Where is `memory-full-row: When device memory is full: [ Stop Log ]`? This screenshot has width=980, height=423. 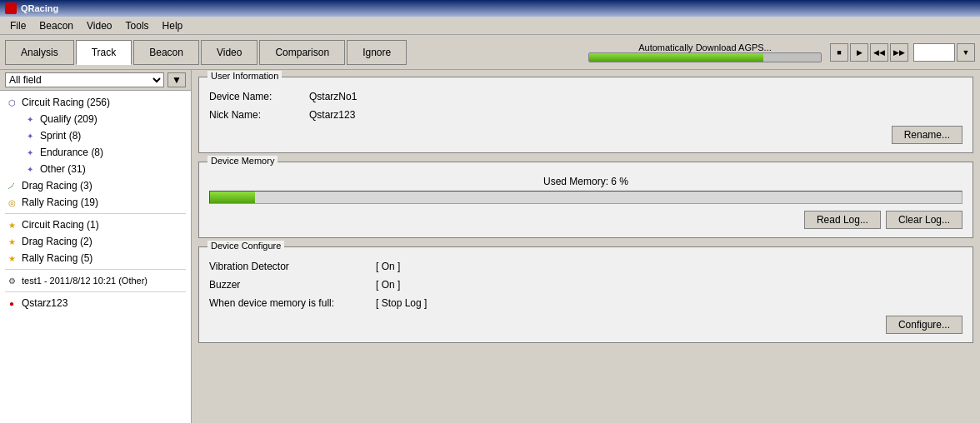 memory-full-row: When device memory is full: [ Stop Log ] is located at coordinates (586, 303).